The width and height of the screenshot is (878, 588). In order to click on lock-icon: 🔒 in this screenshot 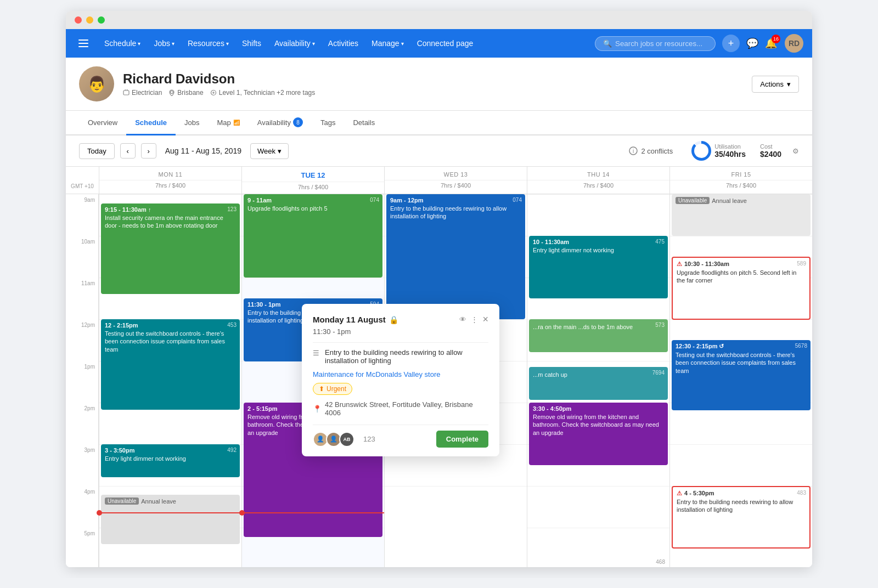, I will do `click(394, 320)`.